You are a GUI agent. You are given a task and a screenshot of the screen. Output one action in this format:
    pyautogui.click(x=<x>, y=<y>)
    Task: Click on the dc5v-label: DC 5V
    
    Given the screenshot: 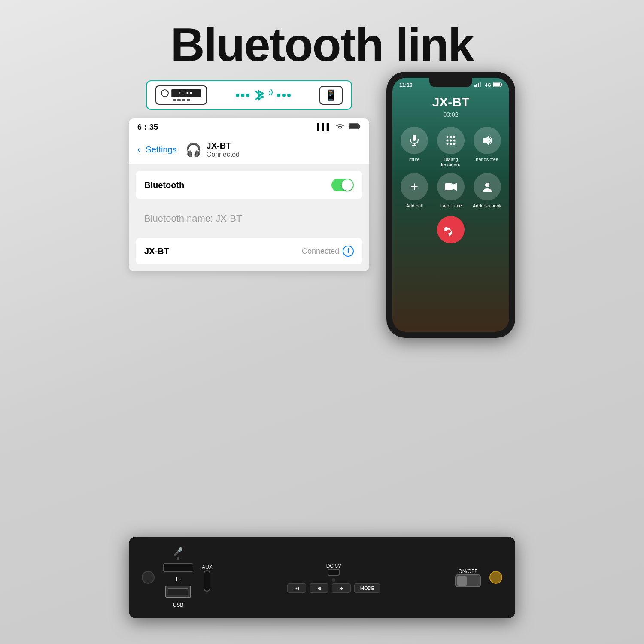 What is the action you would take?
    pyautogui.click(x=334, y=566)
    